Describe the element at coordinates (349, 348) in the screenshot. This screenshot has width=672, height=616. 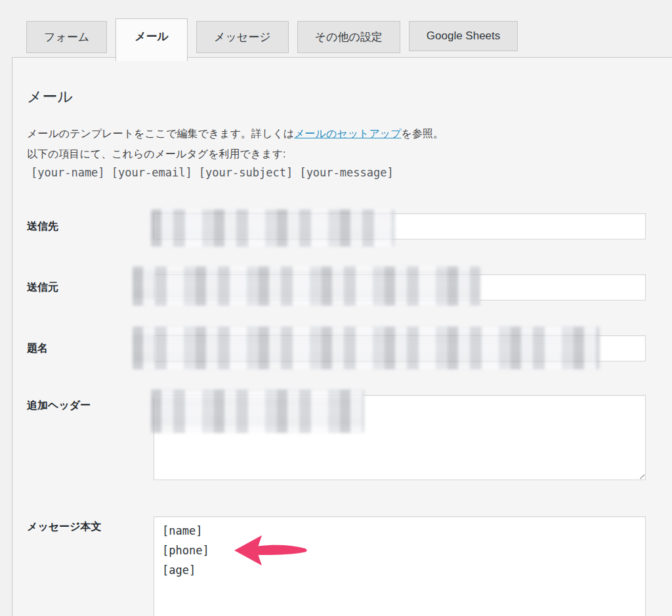
I see `subject-row: 題名` at that location.